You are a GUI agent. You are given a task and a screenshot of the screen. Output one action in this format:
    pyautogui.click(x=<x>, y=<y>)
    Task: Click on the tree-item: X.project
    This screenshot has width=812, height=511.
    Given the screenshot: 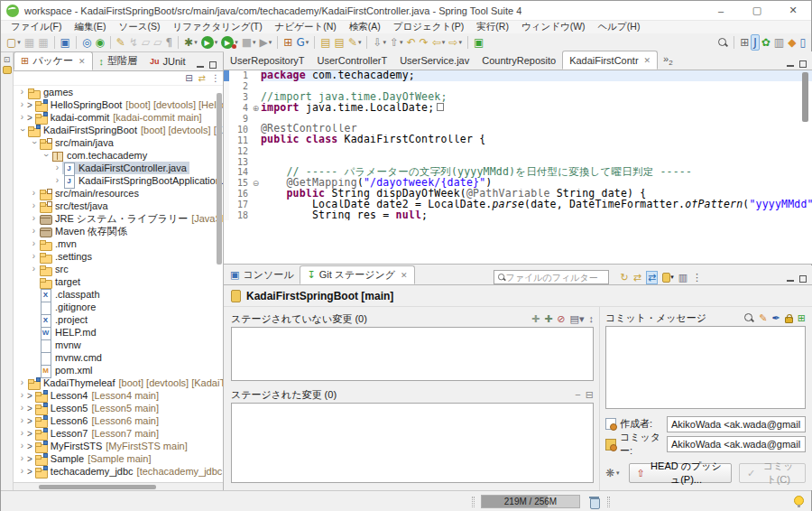 What is the action you would take?
    pyautogui.click(x=118, y=320)
    